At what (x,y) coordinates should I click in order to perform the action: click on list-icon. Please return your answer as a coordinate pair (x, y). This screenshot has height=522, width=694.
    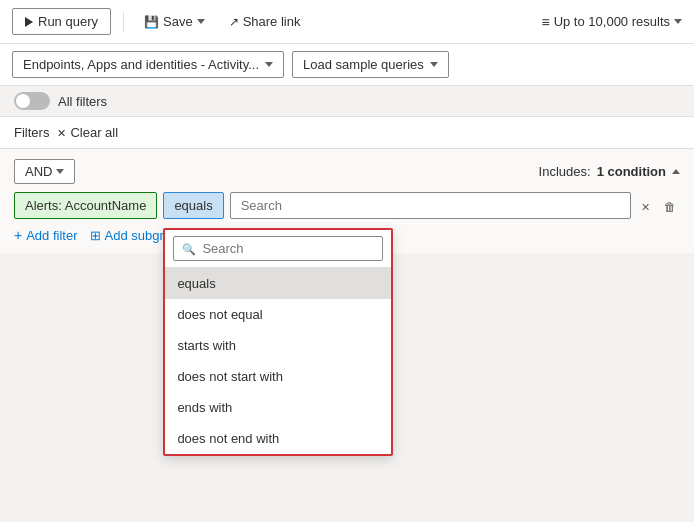
    Looking at the image, I should click on (545, 22).